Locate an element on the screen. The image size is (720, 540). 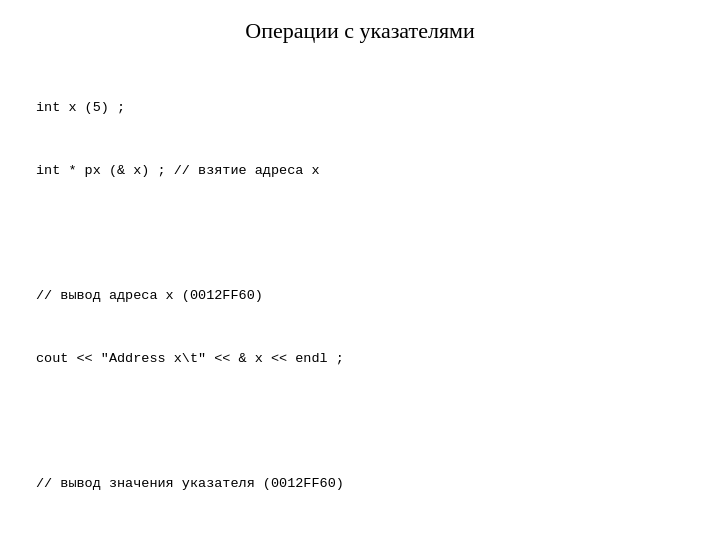
page-title: Операции с указателями is located at coordinates (360, 28).